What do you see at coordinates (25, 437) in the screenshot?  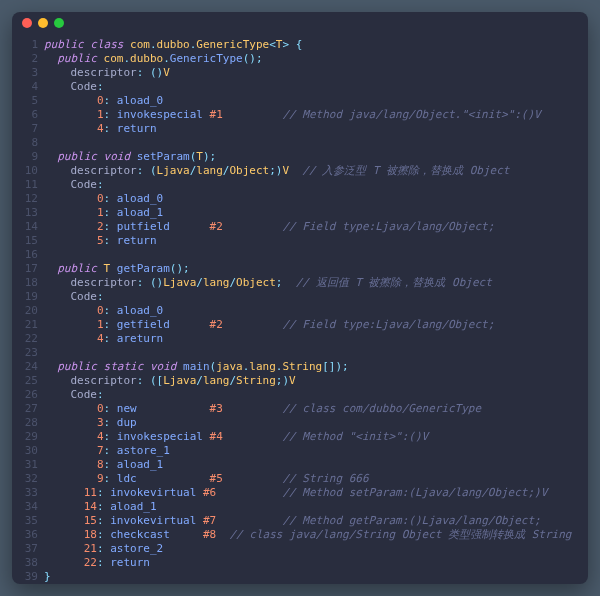 I see `line-number: 29` at bounding box center [25, 437].